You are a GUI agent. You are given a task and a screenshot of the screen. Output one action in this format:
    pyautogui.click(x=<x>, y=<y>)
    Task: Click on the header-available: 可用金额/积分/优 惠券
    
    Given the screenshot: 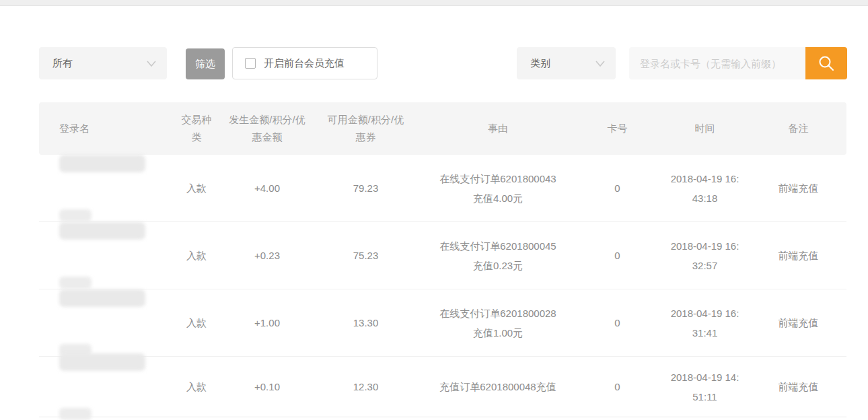 What is the action you would take?
    pyautogui.click(x=366, y=129)
    